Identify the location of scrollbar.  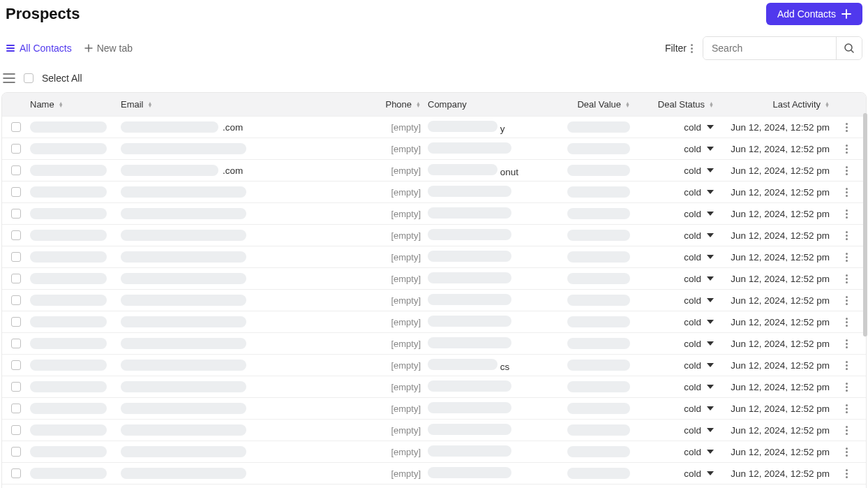
(865, 225).